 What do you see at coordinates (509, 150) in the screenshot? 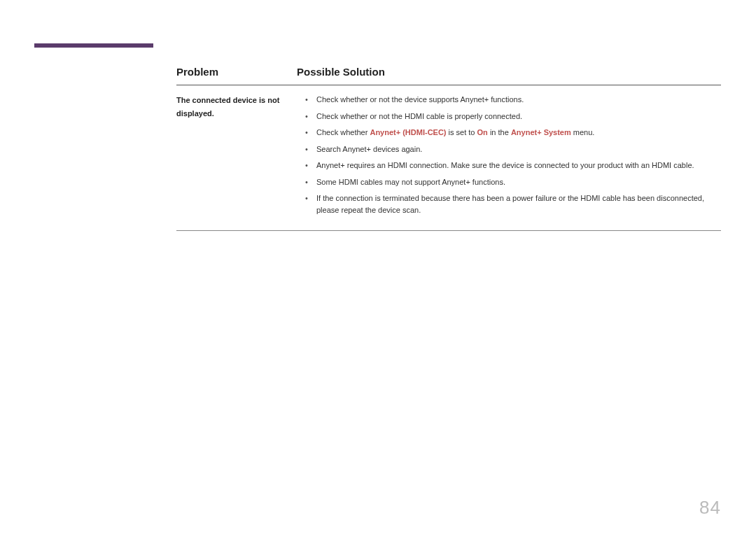
I see `solution-item: Search Anynet+ devices again.` at bounding box center [509, 150].